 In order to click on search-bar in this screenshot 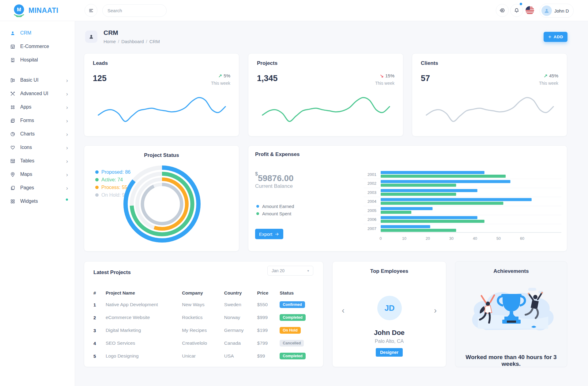, I will do `click(134, 10)`.